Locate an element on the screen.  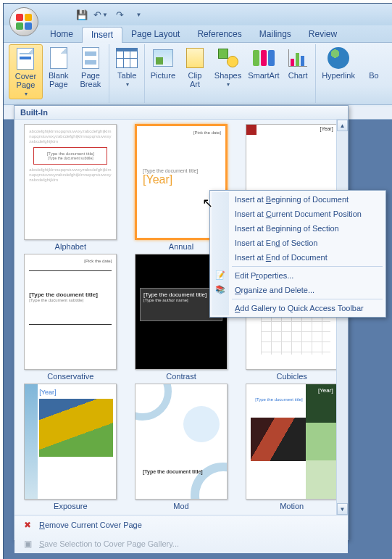
remove-cover-page-button: ✖ RRemove Current Cover Pageemove Curren… is located at coordinates (181, 525).